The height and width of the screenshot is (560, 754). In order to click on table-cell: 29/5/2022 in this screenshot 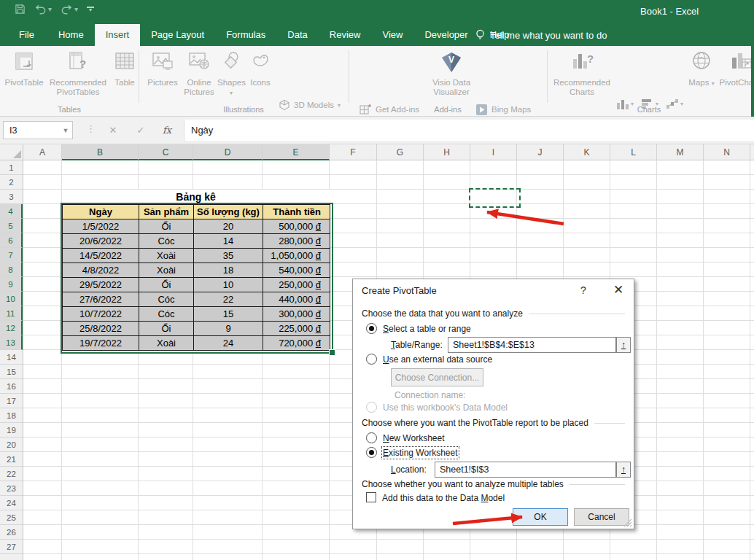, I will do `click(101, 285)`.